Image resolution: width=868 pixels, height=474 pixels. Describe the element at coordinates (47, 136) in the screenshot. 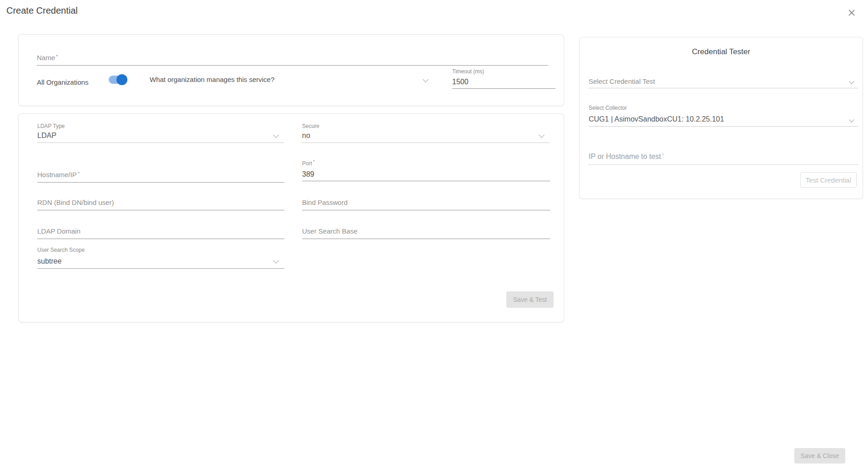

I see `ldap-type-value: LDAP` at that location.